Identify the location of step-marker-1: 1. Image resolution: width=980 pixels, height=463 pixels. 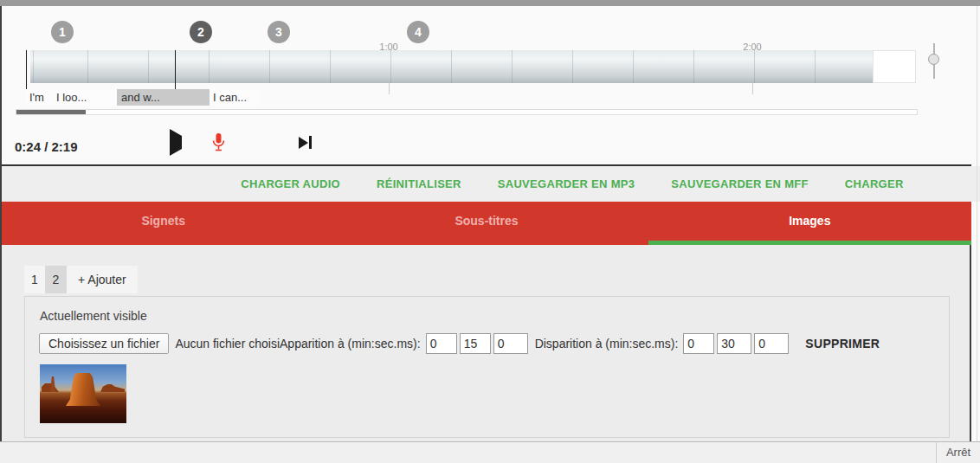
(62, 32).